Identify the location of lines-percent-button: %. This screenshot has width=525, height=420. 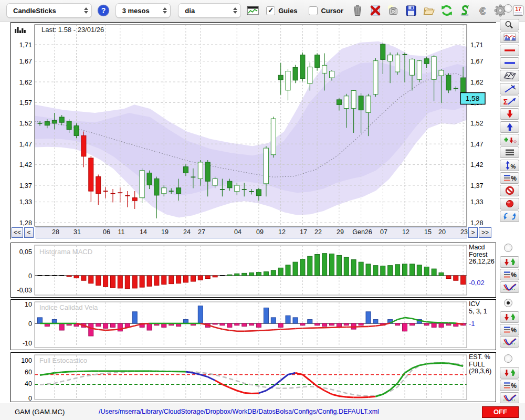
(509, 178).